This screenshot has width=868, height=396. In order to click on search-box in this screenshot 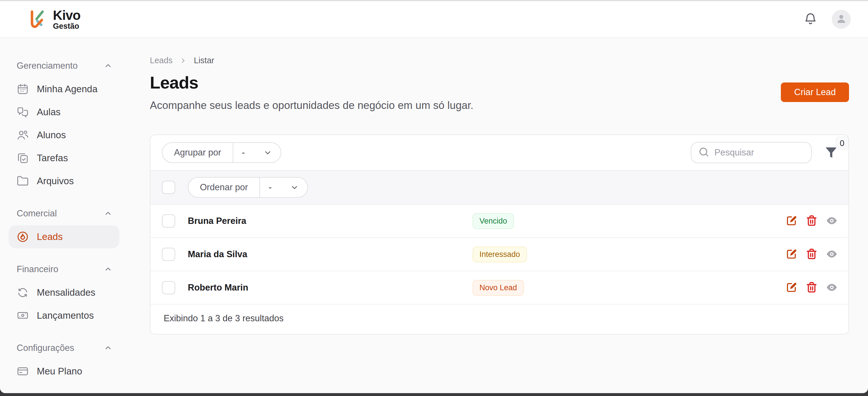, I will do `click(751, 153)`.